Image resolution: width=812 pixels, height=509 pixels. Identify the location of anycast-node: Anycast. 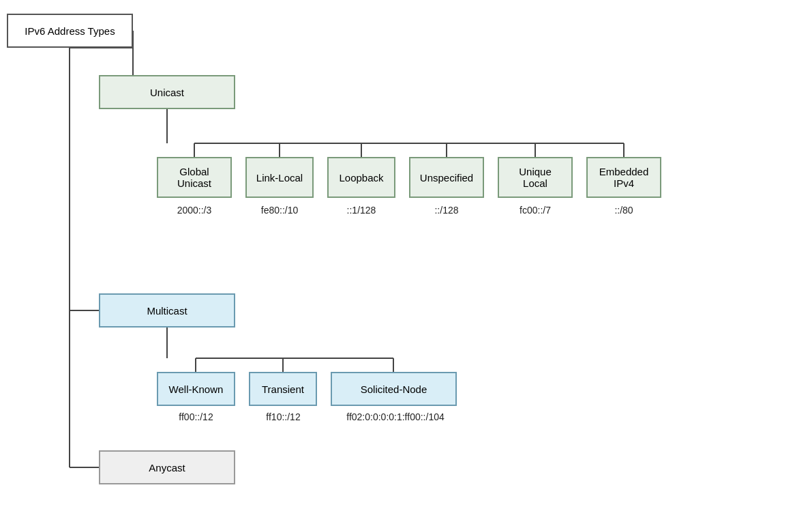
(167, 467).